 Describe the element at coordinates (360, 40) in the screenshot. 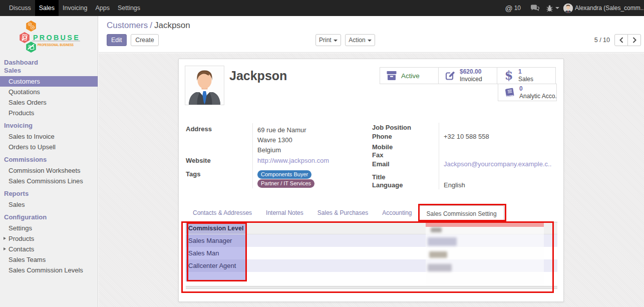

I see `action-dropdown: Action` at that location.